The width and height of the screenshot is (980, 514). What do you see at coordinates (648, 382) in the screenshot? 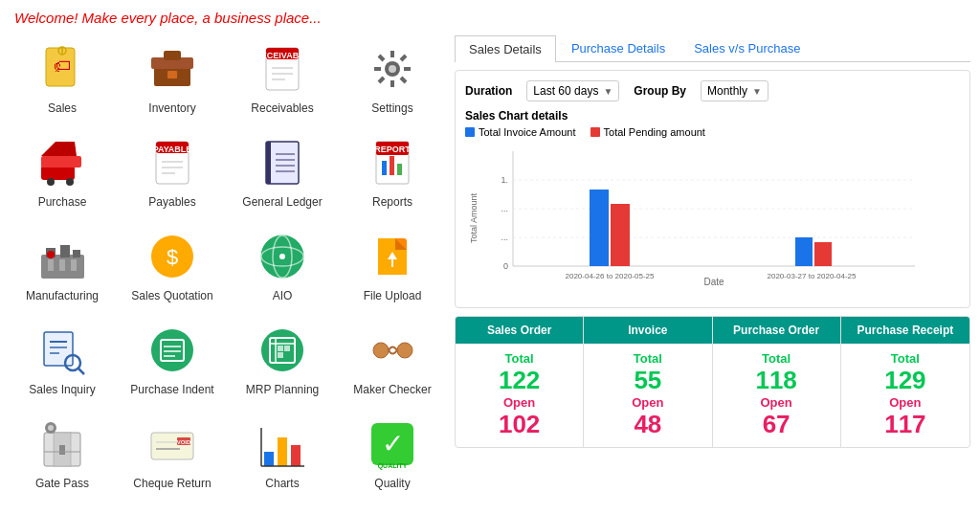
I see `stat-invoice: Invoice Total 55 Open 48` at bounding box center [648, 382].